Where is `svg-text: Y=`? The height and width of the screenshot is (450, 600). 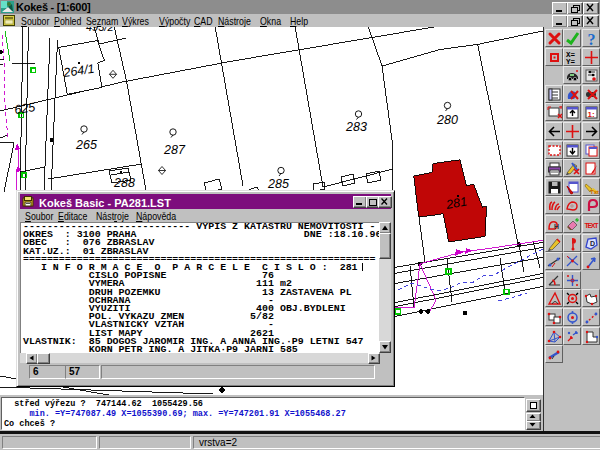 svg-text: Y= is located at coordinates (571, 62).